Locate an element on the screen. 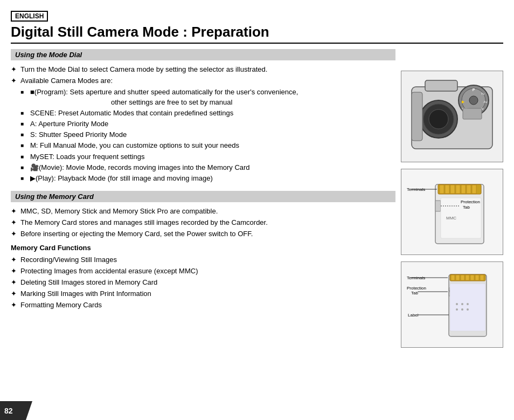  sub-item-play: ■ ▶(Play): Playback Mode (for still imag… is located at coordinates (208, 178).